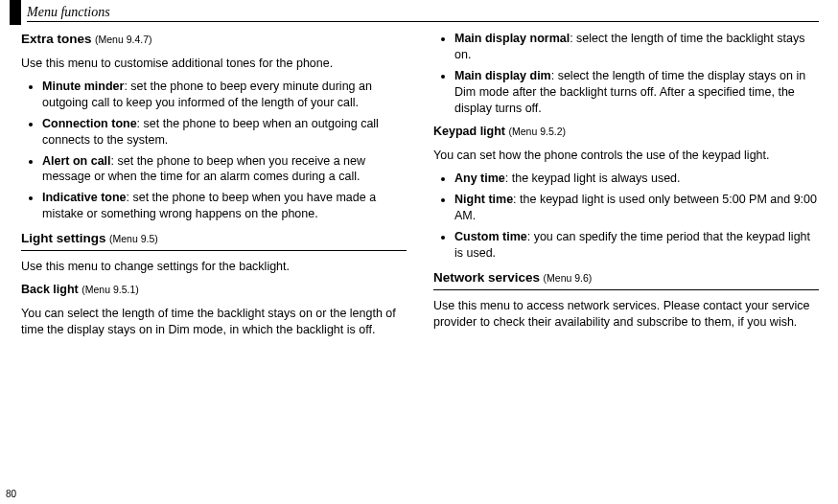 The height and width of the screenshot is (504, 838). What do you see at coordinates (502, 76) in the screenshot?
I see `term: Main display dim` at bounding box center [502, 76].